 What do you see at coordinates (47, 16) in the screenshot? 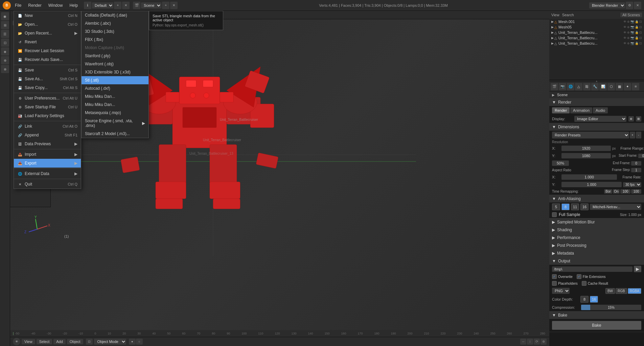
I see `menu-new: 📄 New Ctrl N` at bounding box center [47, 16].